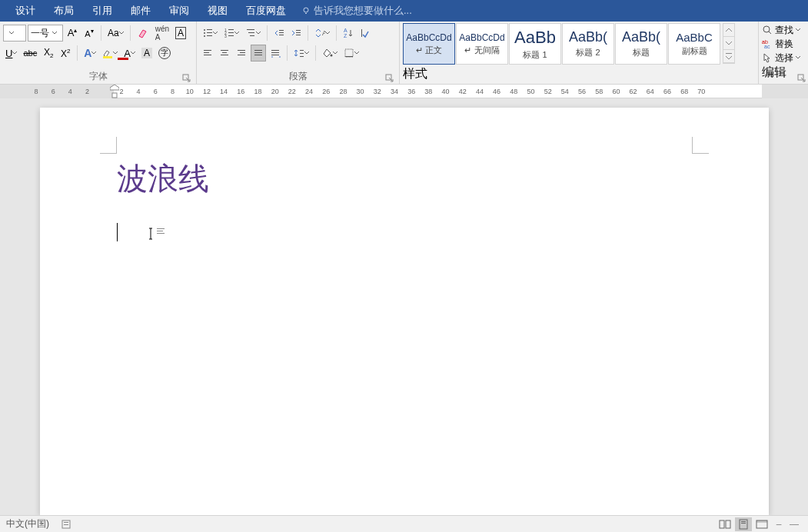  I want to click on style-item-4: AaBb(标题, so click(641, 44).